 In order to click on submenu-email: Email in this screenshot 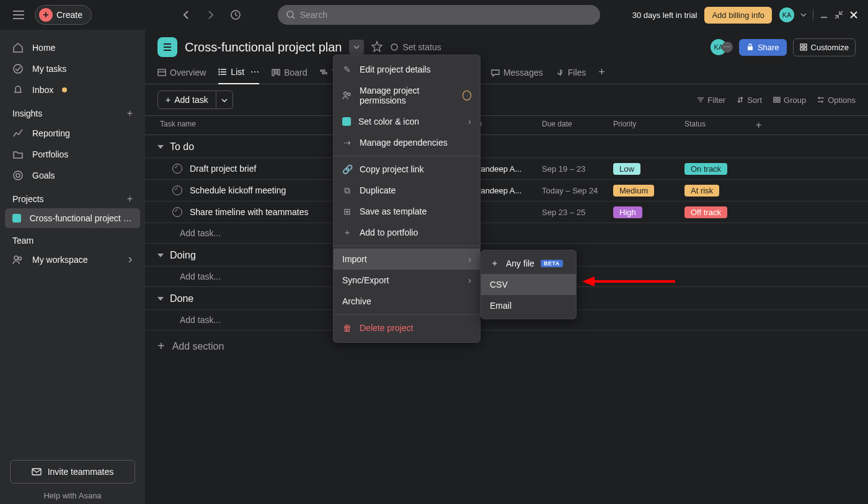, I will do `click(528, 306)`.